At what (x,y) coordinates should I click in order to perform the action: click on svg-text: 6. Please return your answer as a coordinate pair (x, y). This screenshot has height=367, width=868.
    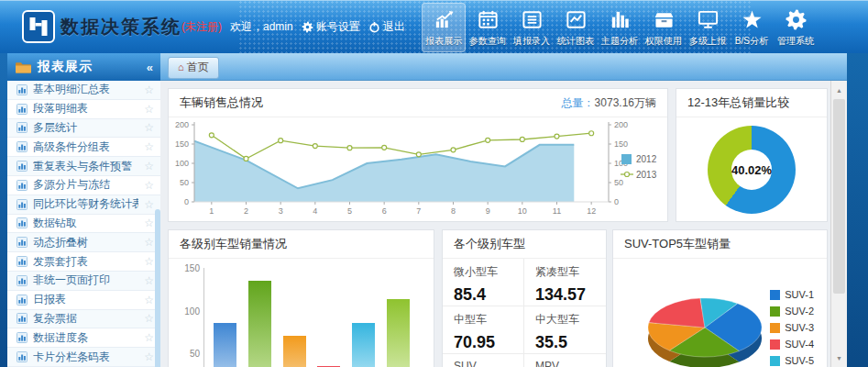
    Looking at the image, I should click on (385, 211).